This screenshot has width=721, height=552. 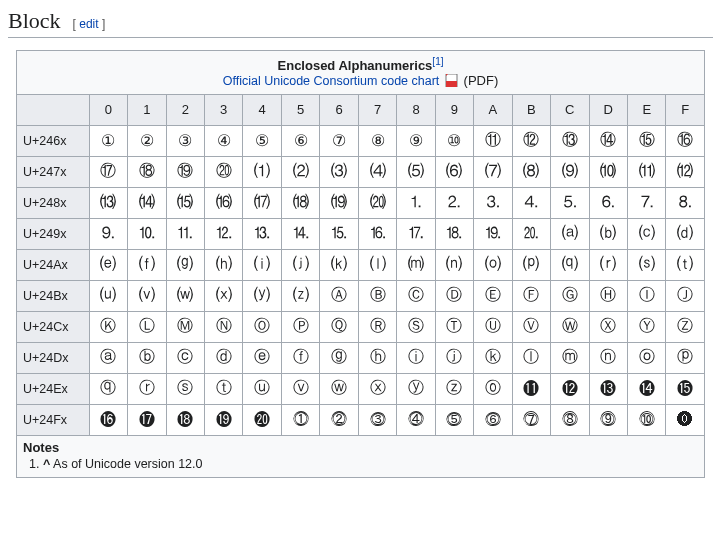 What do you see at coordinates (108, 358) in the screenshot?
I see `glyph-cell: ⓐ` at bounding box center [108, 358].